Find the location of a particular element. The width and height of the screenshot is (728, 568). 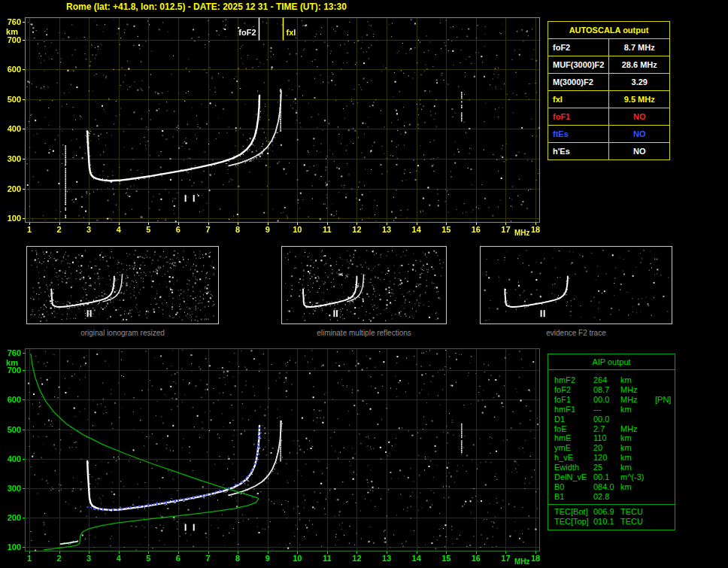

param-unit: m^(-3) is located at coordinates (638, 477).